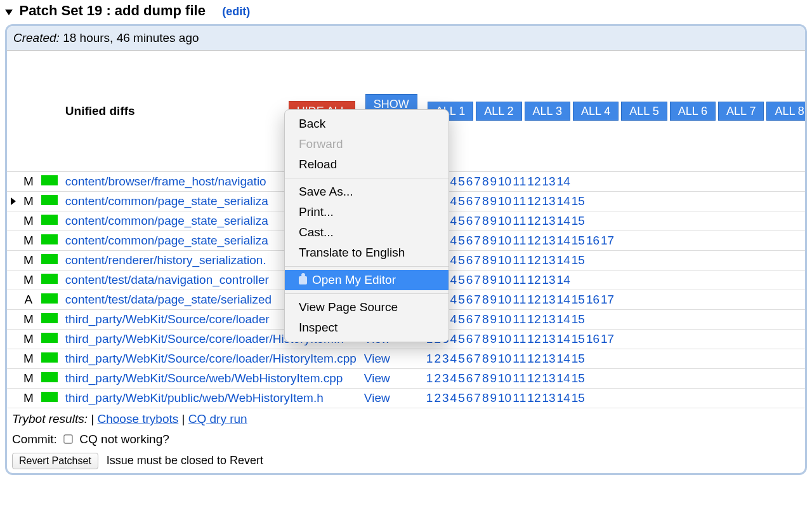  Describe the element at coordinates (367, 232) in the screenshot. I see `ctx-cast: Cast...` at that location.